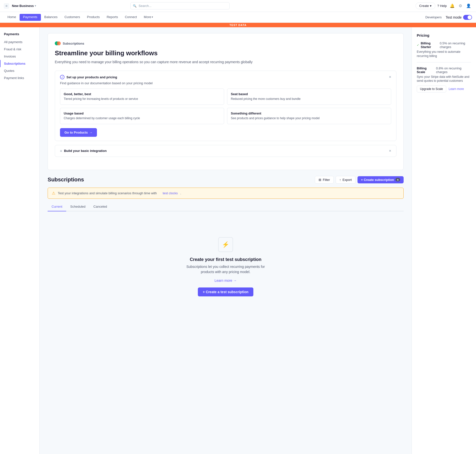 This screenshot has width=476, height=454. Describe the element at coordinates (431, 89) in the screenshot. I see `upgrade-to-scale-button: Upgrade to Scale` at that location.